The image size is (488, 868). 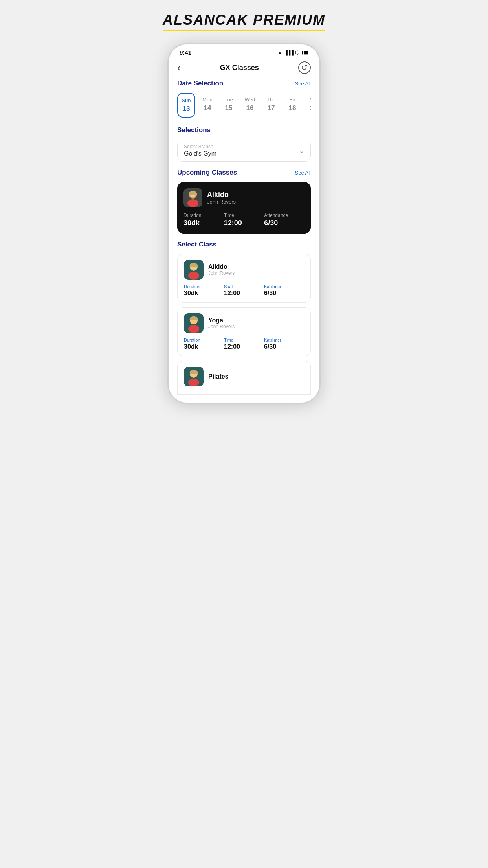 What do you see at coordinates (185, 53) in the screenshot?
I see `status-time: 9:41` at bounding box center [185, 53].